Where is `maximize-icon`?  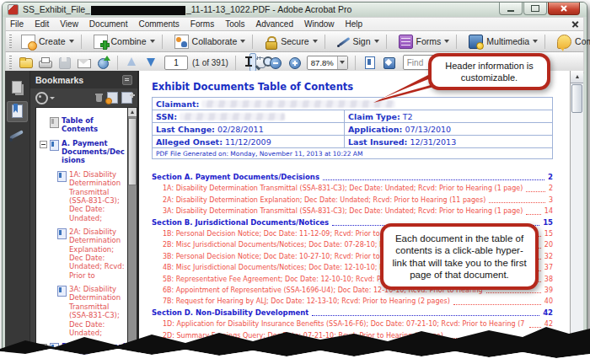
maximize-icon is located at coordinates (535, 8).